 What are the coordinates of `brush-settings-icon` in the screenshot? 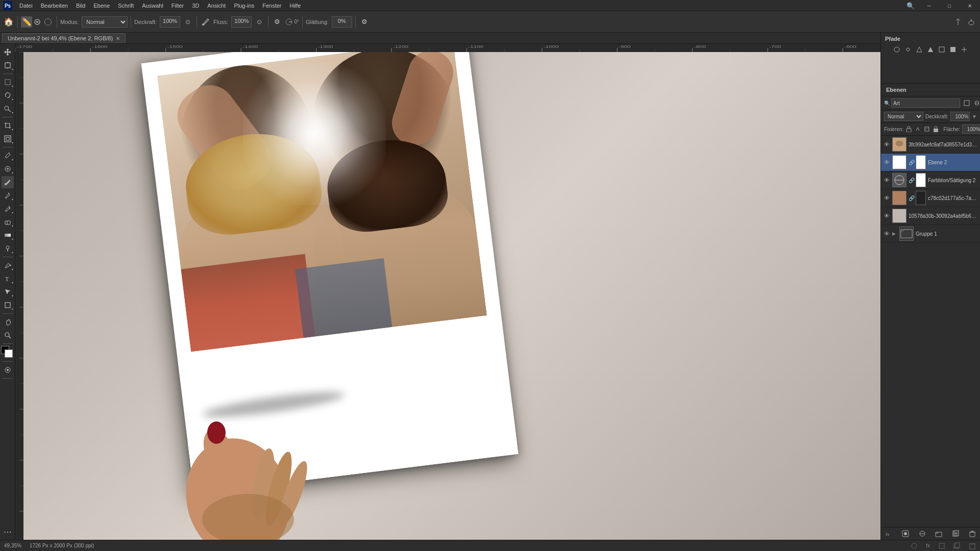 It's located at (37, 22).